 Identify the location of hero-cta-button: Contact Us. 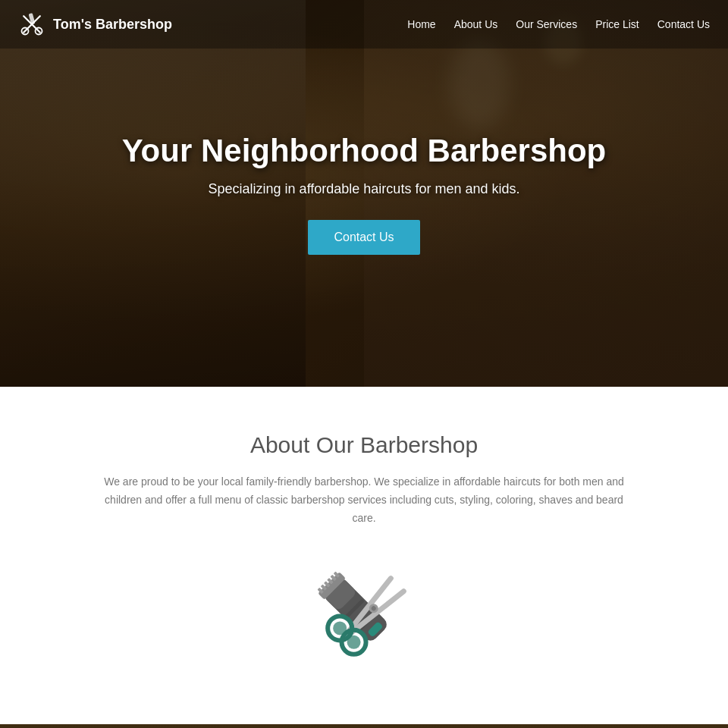
(364, 237).